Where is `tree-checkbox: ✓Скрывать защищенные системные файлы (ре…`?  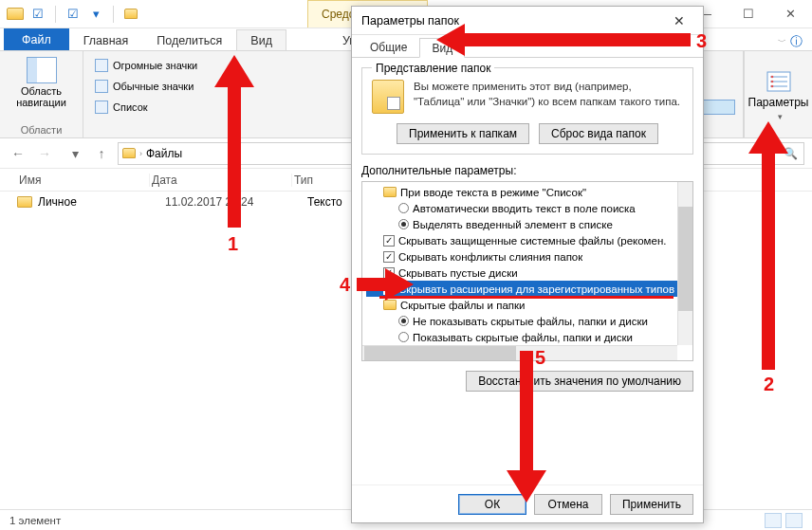 tree-checkbox: ✓Скрывать защищенные системные файлы (ре… is located at coordinates (528, 241).